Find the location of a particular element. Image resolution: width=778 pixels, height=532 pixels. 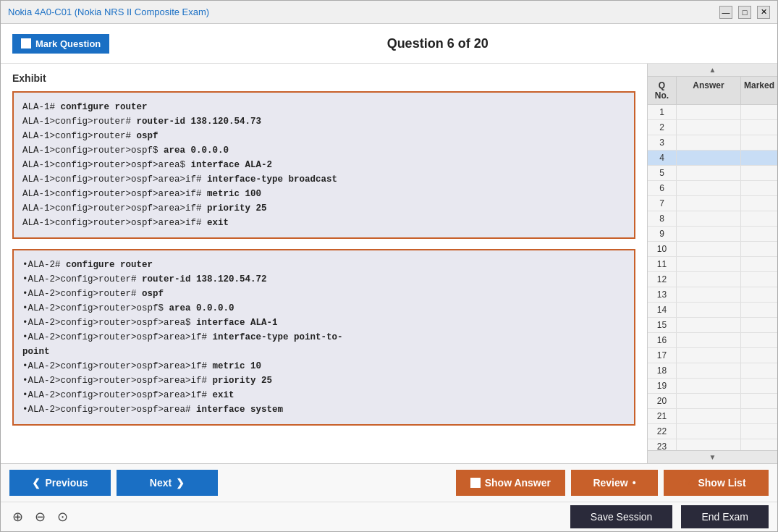

question-list-row: 8 is located at coordinates (712, 219).